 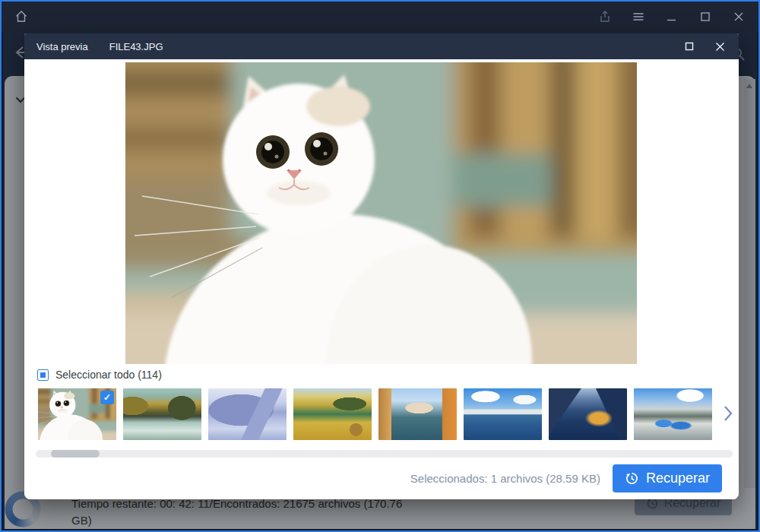 I want to click on preview-modal-header: Vista previa FILE43.JPG, so click(x=382, y=46).